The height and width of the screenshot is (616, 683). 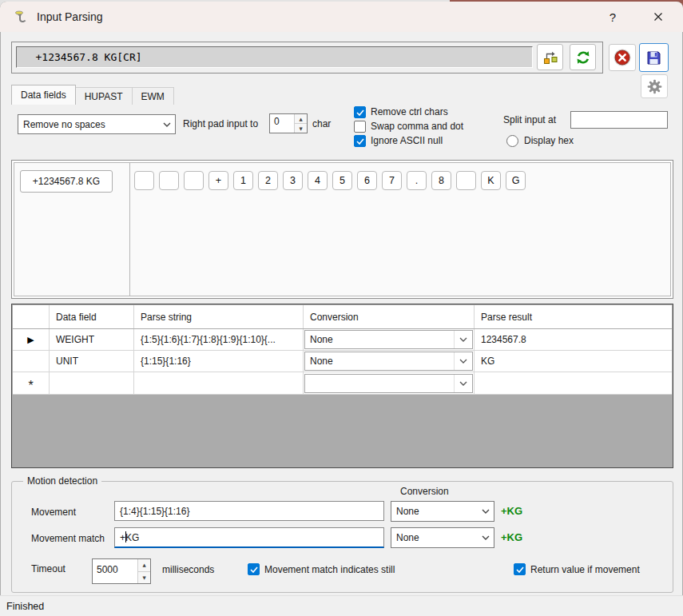 What do you see at coordinates (329, 570) in the screenshot?
I see `match-indicates-still-label: Movement match indicates still` at bounding box center [329, 570].